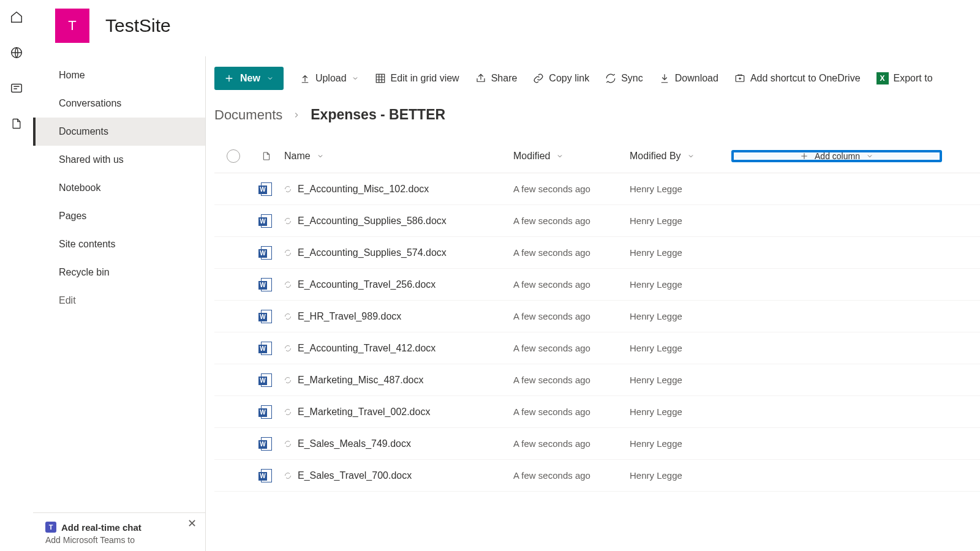 This screenshot has height=551, width=980. Describe the element at coordinates (119, 272) in the screenshot. I see `nav-item-recycle-bin: Recycle bin` at that location.